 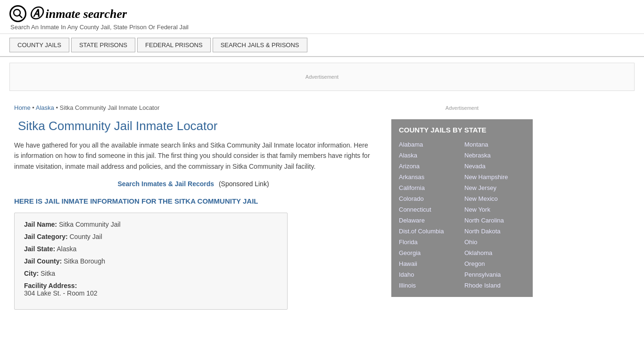 I want to click on page-title: Sitka Community Jail Inmate Locator, so click(x=193, y=126).